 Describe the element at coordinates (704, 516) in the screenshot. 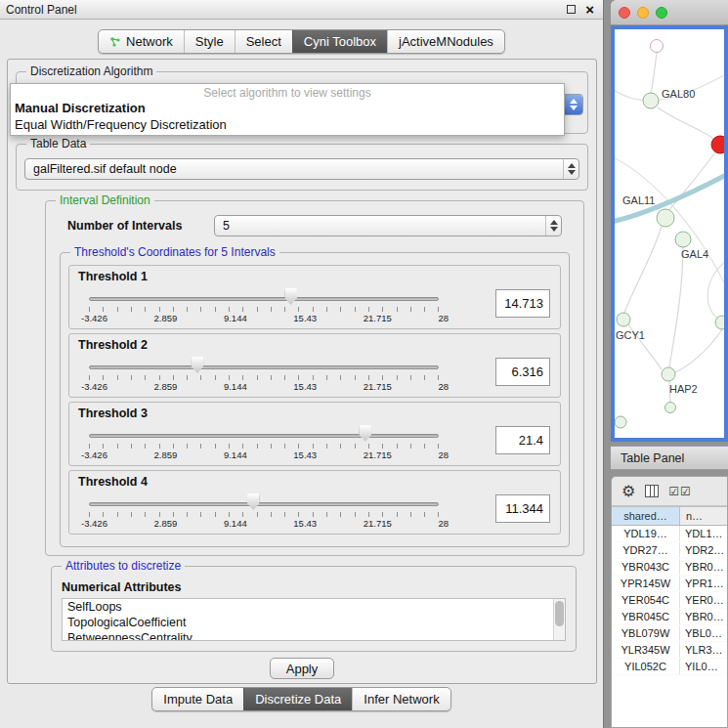

I see `column-header-name: n…` at that location.